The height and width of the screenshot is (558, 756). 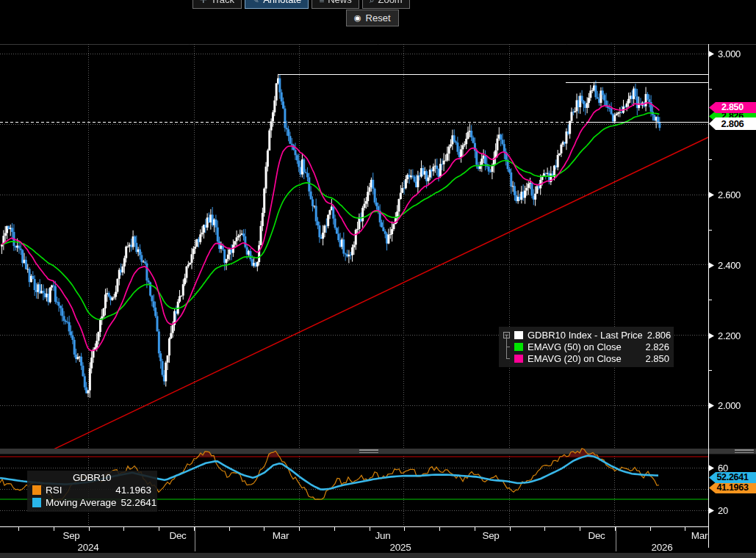 I want to click on main-legend: − GDBR10 Index - Last Price 2.806 EMAVG …, so click(x=586, y=347).